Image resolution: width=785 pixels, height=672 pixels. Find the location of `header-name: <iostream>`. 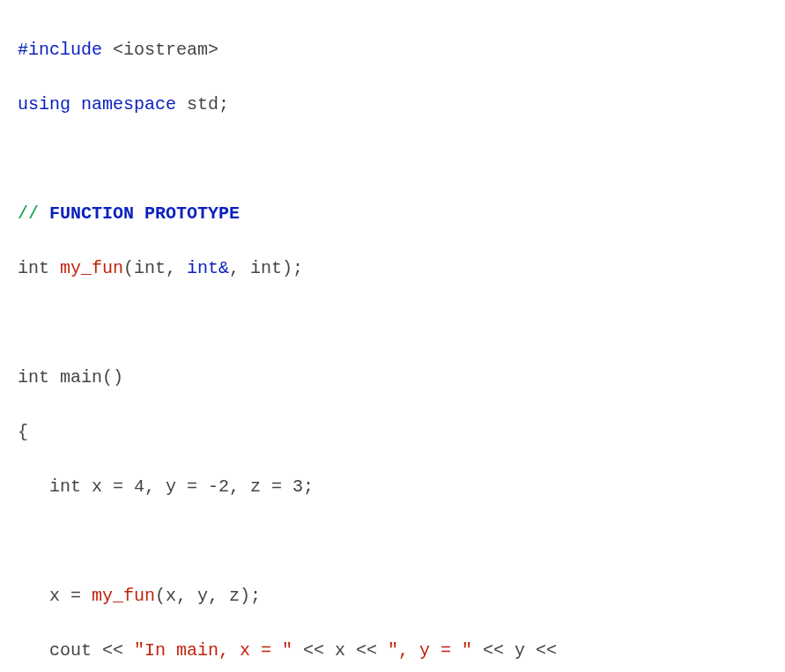

header-name: <iostream> is located at coordinates (166, 49).